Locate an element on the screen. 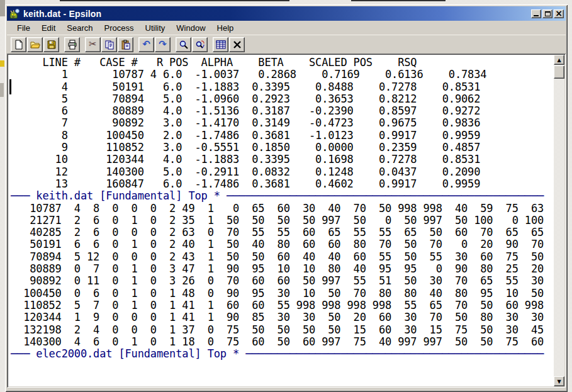 This screenshot has width=572, height=392. menu-item-file: File is located at coordinates (24, 28).